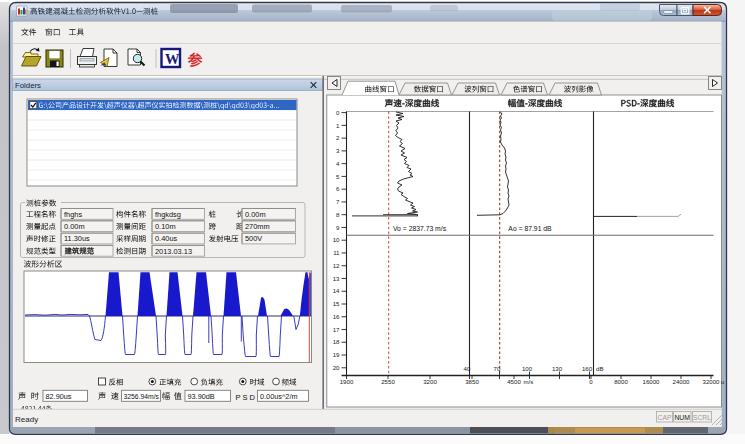 The image size is (745, 444). Describe the element at coordinates (472, 382) in the screenshot. I see `svg-text: 3850` at that location.